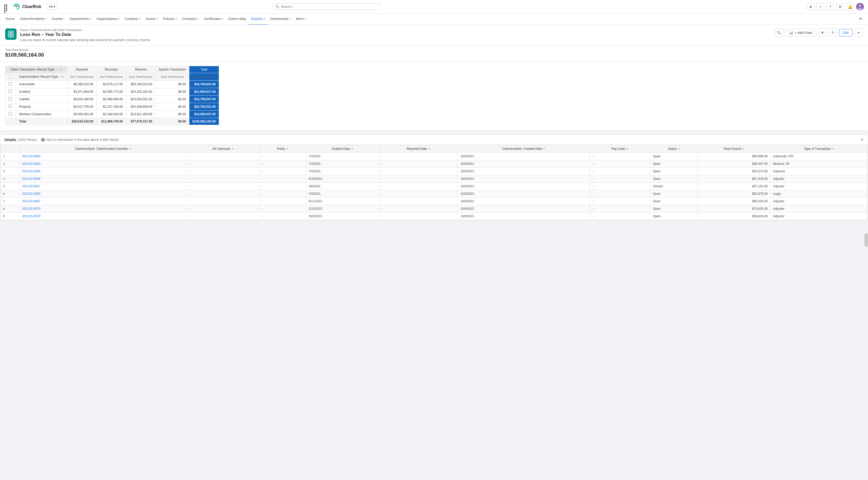 The image size is (868, 480). What do you see at coordinates (103, 209) in the screenshot?
I see `cell-claim-number: 202110-0079` at bounding box center [103, 209].